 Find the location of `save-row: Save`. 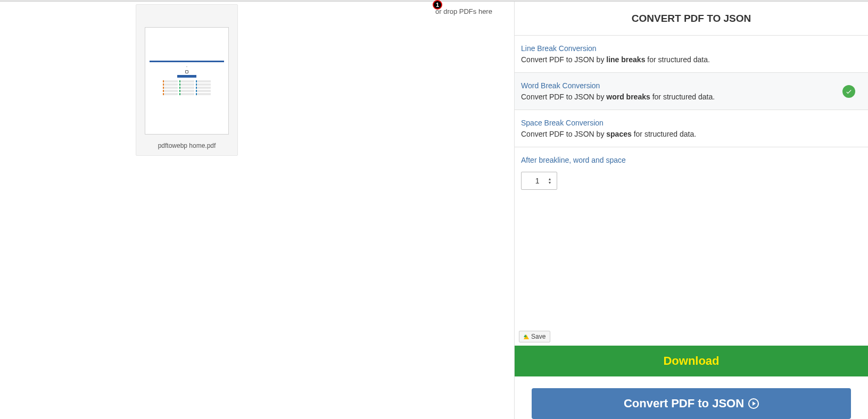

save-row: Save is located at coordinates (691, 337).